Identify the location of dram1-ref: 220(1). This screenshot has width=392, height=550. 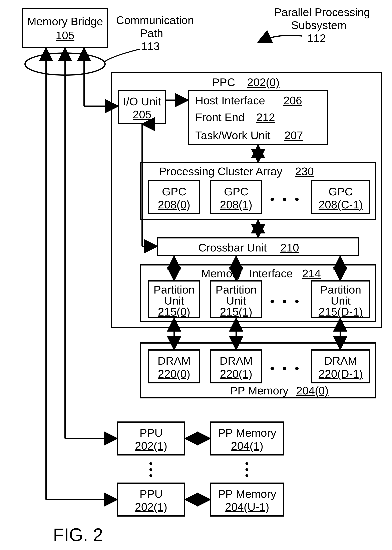
(236, 374).